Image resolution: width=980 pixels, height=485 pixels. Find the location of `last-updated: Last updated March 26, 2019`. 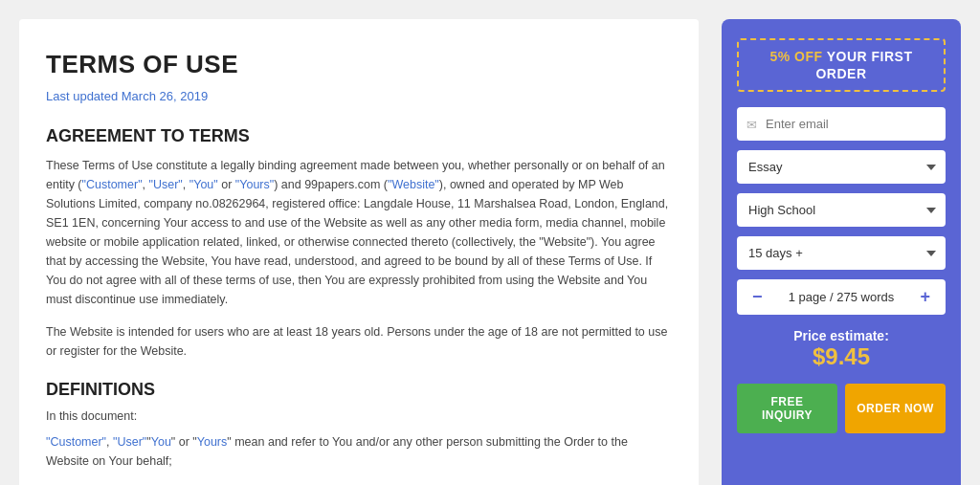

last-updated: Last updated March 26, 2019 is located at coordinates (359, 96).